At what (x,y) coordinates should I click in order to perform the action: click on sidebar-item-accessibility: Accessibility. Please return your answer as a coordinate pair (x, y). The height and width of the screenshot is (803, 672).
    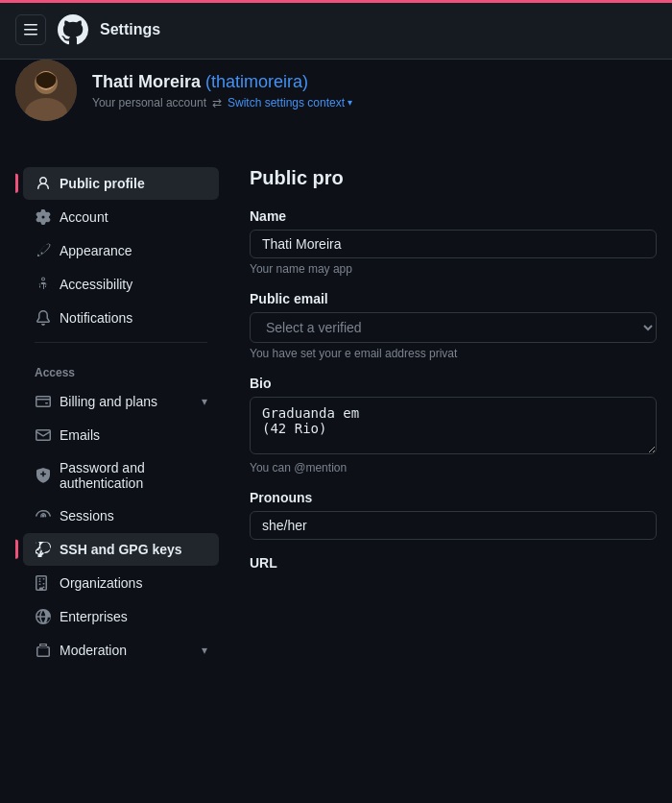
    Looking at the image, I should click on (121, 284).